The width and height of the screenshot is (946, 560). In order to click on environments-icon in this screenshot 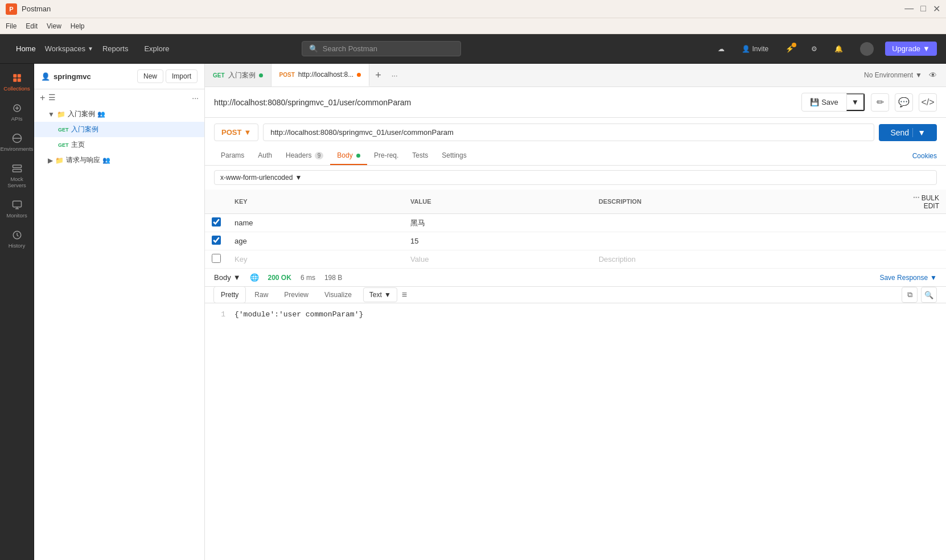, I will do `click(17, 138)`.